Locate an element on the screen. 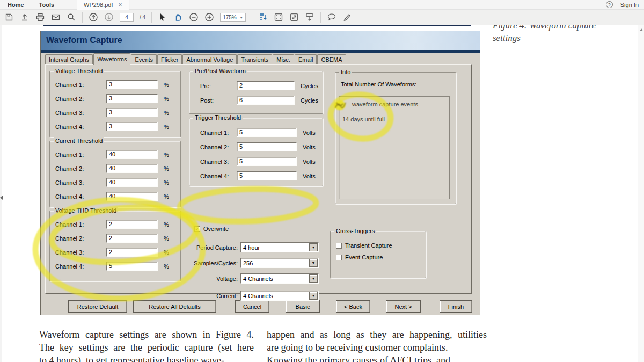  search-icon is located at coordinates (71, 17).